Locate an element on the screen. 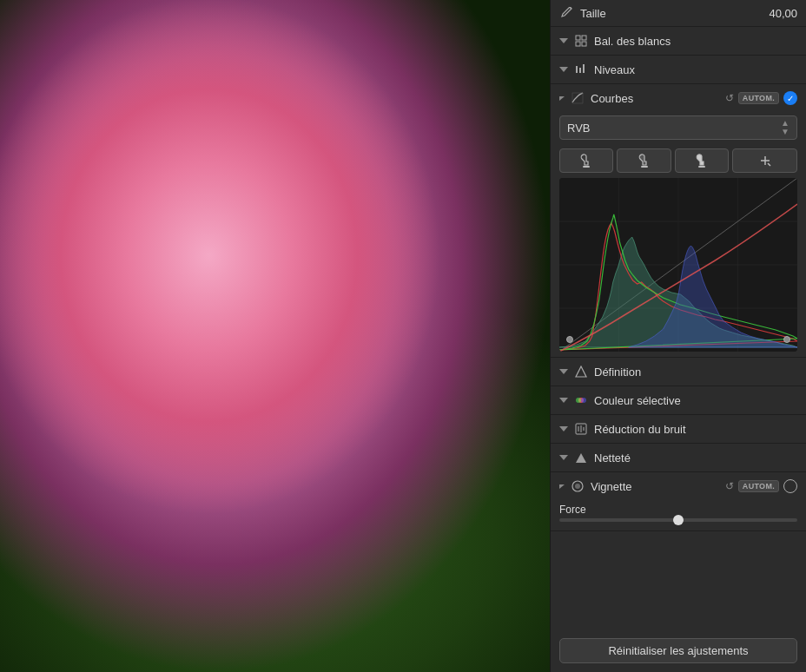 The height and width of the screenshot is (672, 806). couleur-selective-label: Couleur sélective is located at coordinates (696, 401).